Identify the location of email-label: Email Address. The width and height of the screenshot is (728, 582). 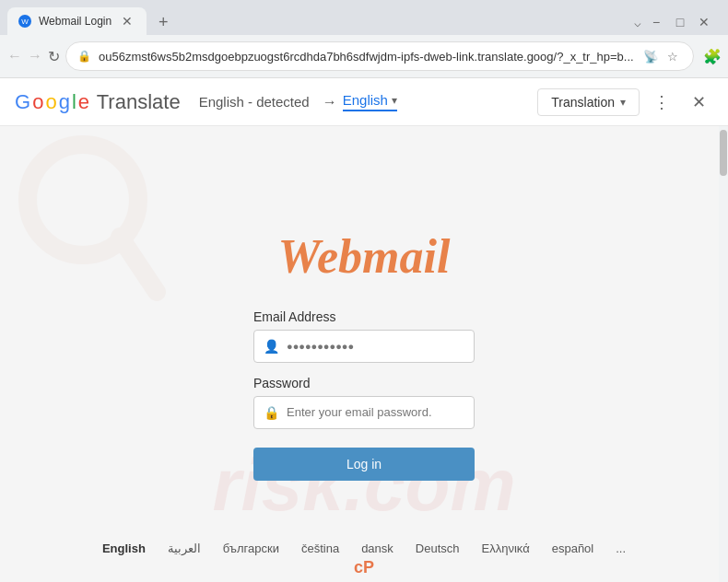
(364, 317).